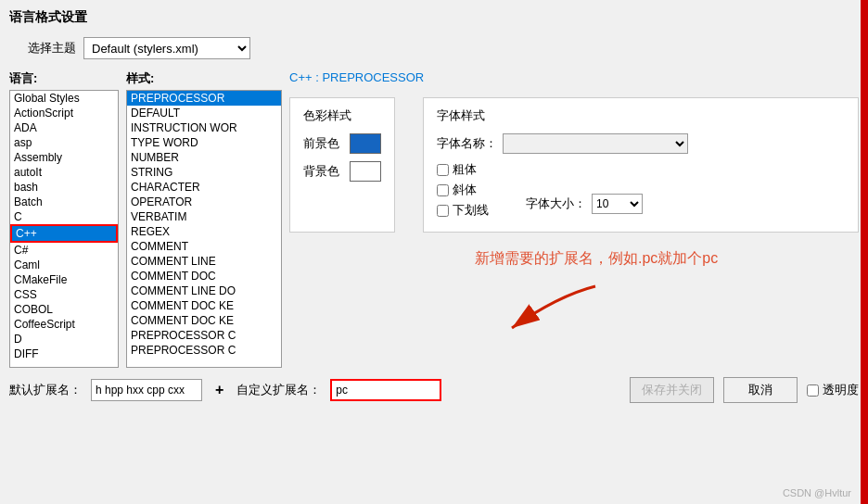 Image resolution: width=868 pixels, height=504 pixels. Describe the element at coordinates (342, 116) in the screenshot. I see `color-section-title: 色彩样式` at that location.